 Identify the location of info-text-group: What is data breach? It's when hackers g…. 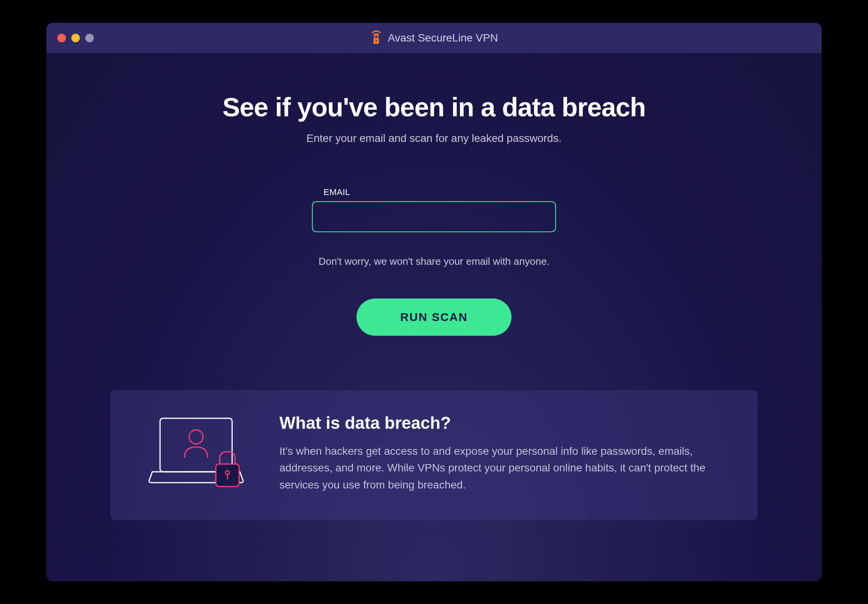
(506, 453).